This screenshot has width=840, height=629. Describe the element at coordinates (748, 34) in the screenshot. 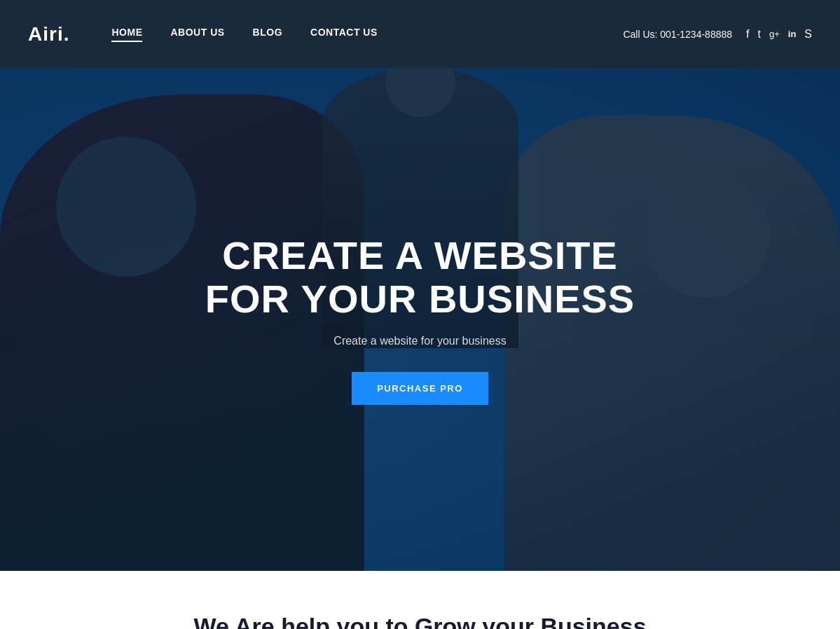

I see `facebook-icon: f` at that location.